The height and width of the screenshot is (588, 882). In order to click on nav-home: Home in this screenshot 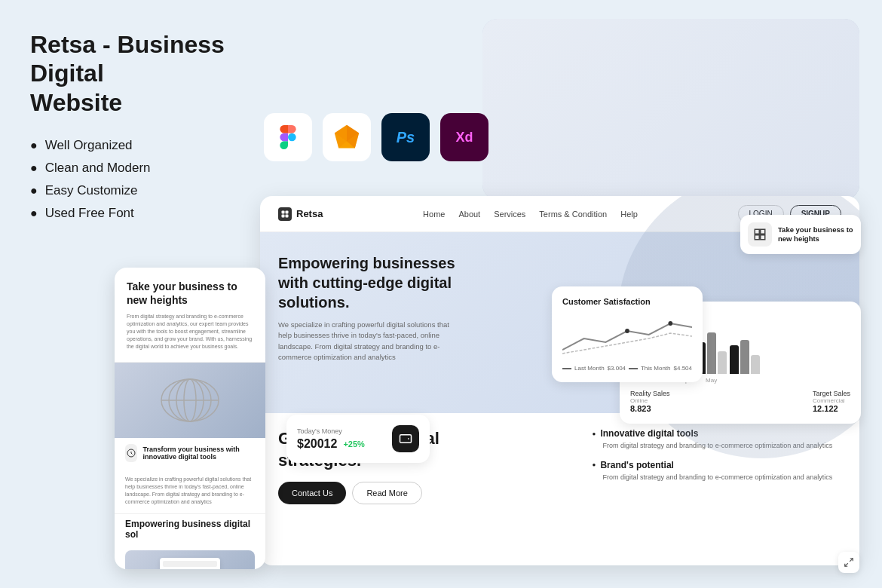, I will do `click(434, 214)`.